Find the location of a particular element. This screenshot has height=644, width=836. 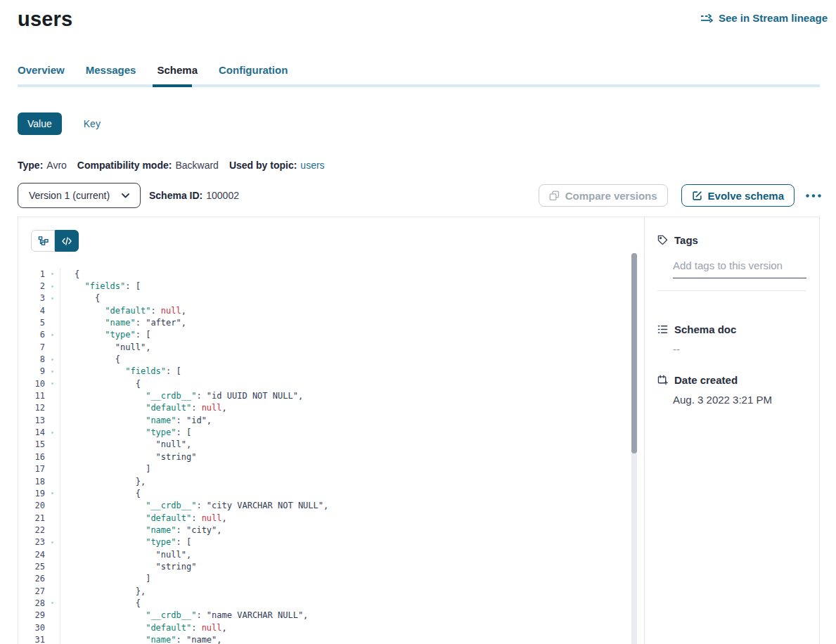

line-number: 3 is located at coordinates (32, 298).